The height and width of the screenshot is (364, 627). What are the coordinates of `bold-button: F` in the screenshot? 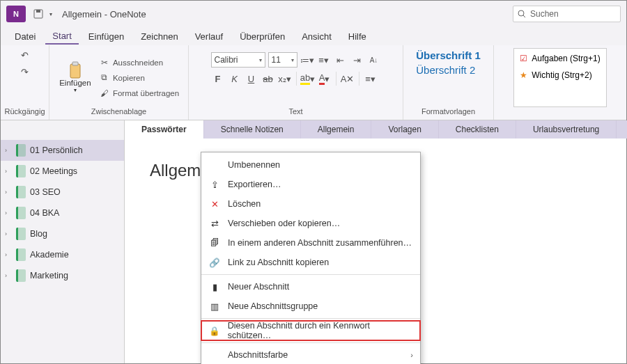 It's located at (218, 79).